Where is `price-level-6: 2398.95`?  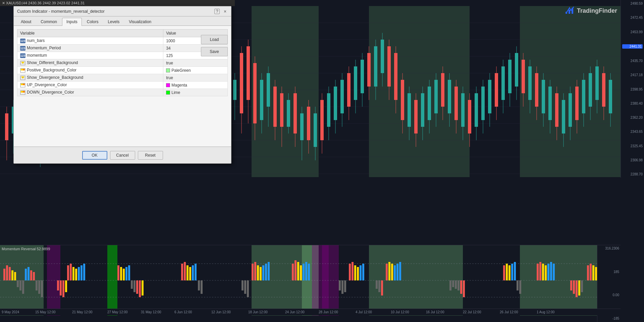
price-level-6: 2398.95 is located at coordinates (633, 89).